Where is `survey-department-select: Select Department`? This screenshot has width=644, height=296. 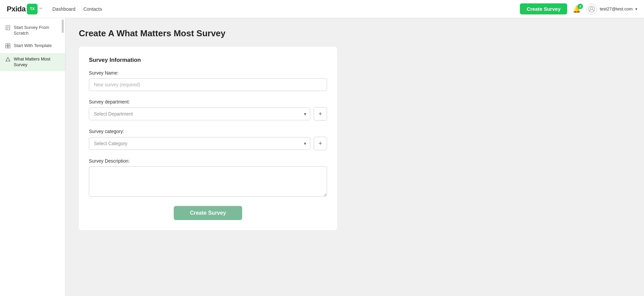 survey-department-select: Select Department is located at coordinates (200, 114).